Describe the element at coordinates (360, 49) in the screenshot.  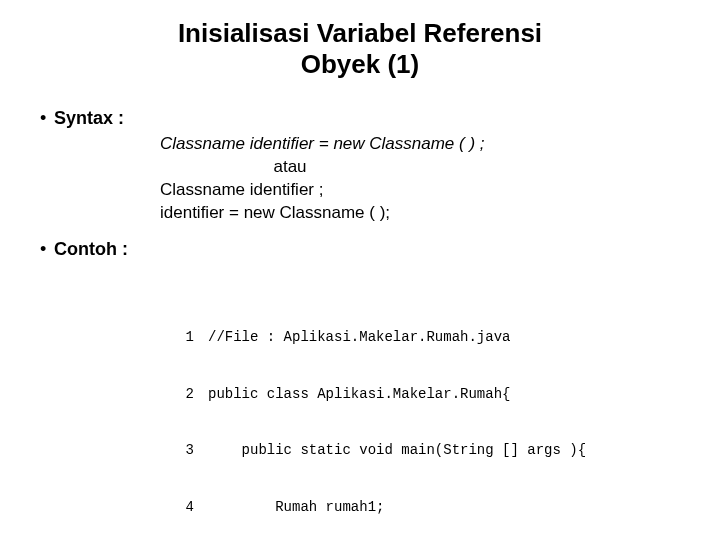
I see `slide-title: Inisialisasi Variabel Referensi Obyek (1…` at that location.